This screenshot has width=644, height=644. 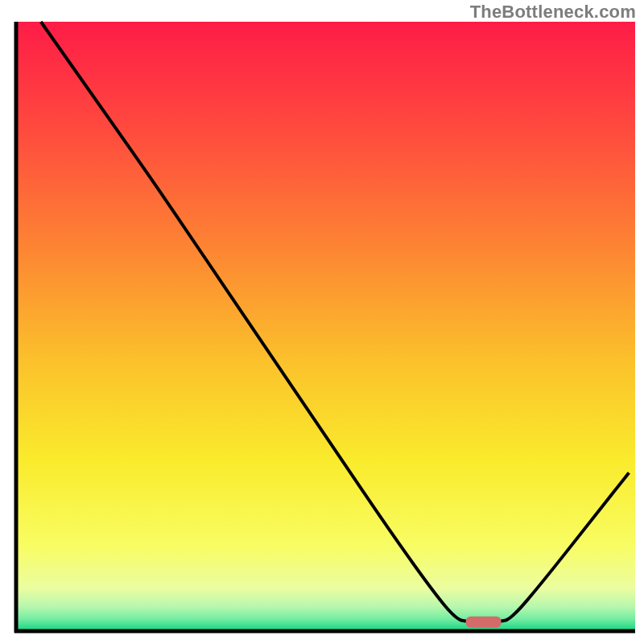 I want to click on optimal-marker, so click(x=484, y=622).